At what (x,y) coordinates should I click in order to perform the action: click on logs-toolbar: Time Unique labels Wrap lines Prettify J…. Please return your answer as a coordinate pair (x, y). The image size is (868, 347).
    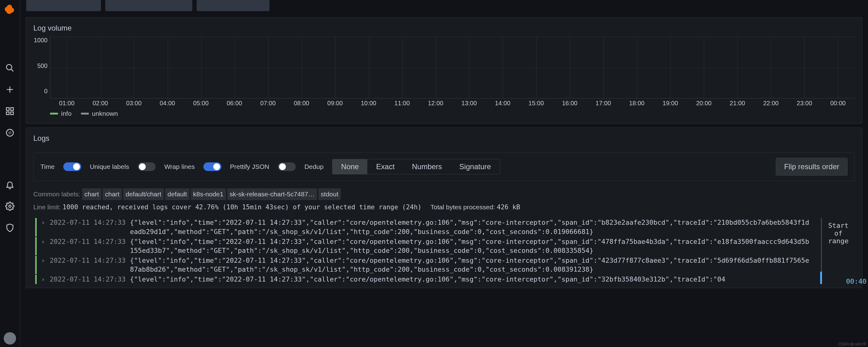
    Looking at the image, I should click on (444, 167).